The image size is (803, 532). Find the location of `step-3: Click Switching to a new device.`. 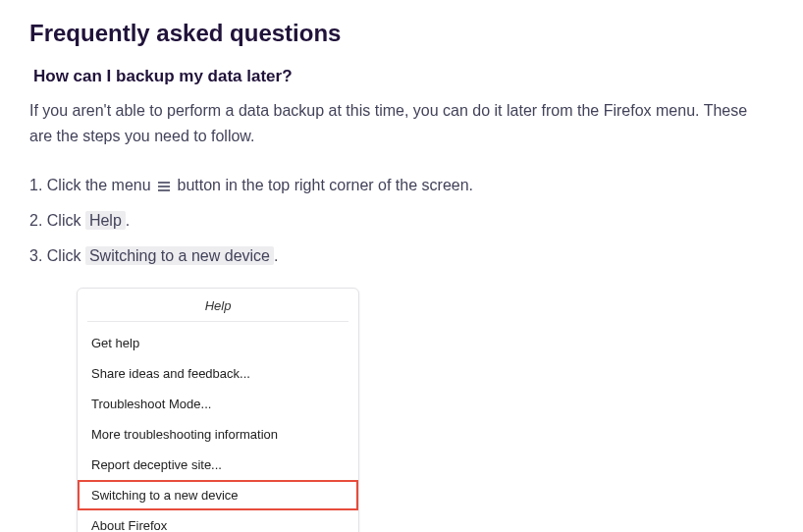

step-3: Click Switching to a new device. is located at coordinates (402, 256).